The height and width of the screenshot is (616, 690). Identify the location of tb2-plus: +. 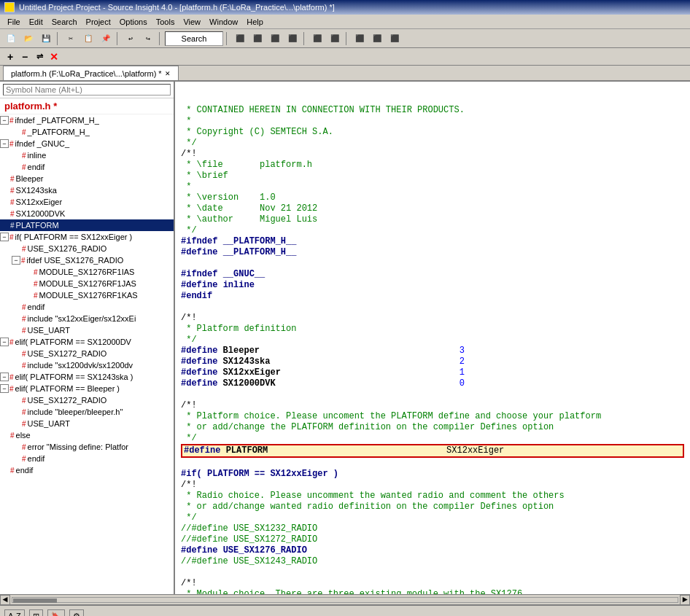
(10, 57).